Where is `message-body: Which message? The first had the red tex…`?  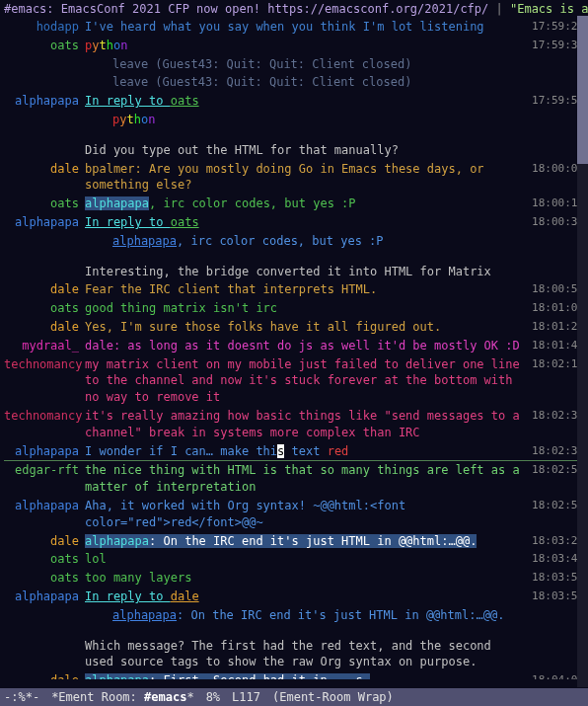 message-body: Which message? The first had the red tex… is located at coordinates (305, 655).